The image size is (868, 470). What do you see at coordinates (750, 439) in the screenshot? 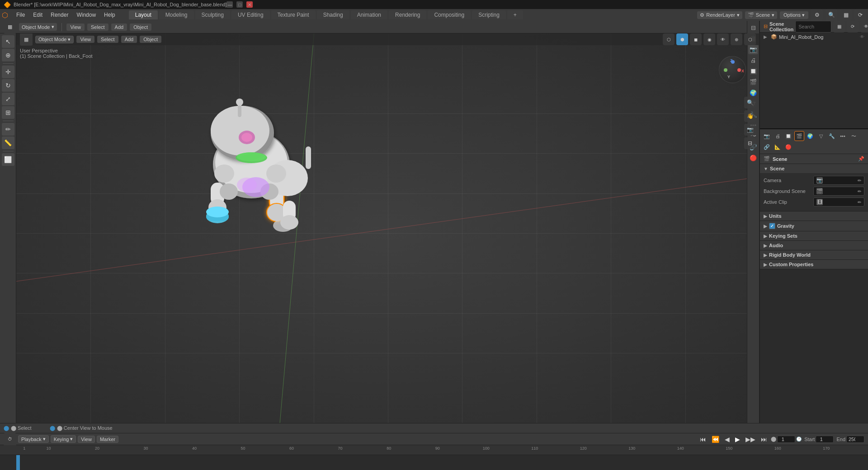
I see `next-frame-btn: ▶▶` at bounding box center [750, 439].